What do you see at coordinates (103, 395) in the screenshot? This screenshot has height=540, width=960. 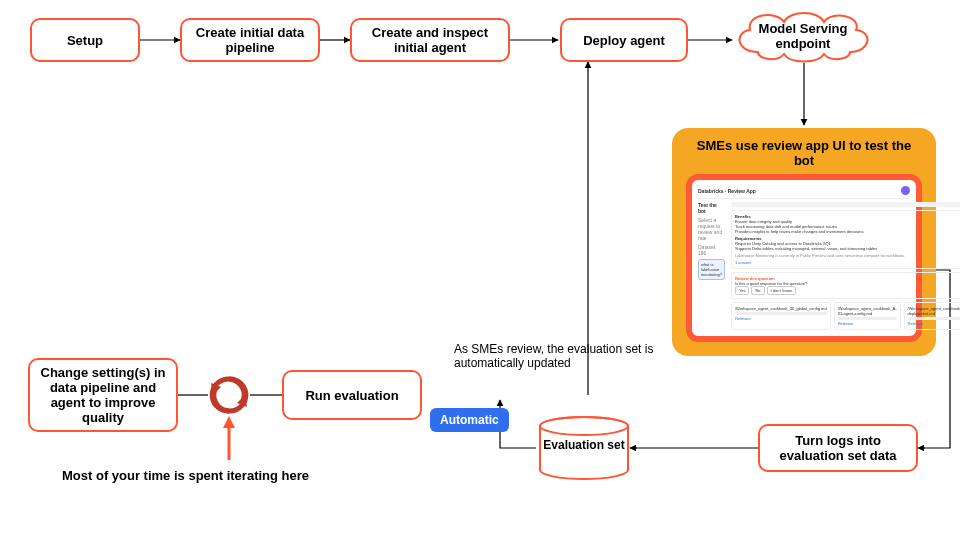 I see `node-change-settings: Change setting(s) in data pipeline and a…` at bounding box center [103, 395].